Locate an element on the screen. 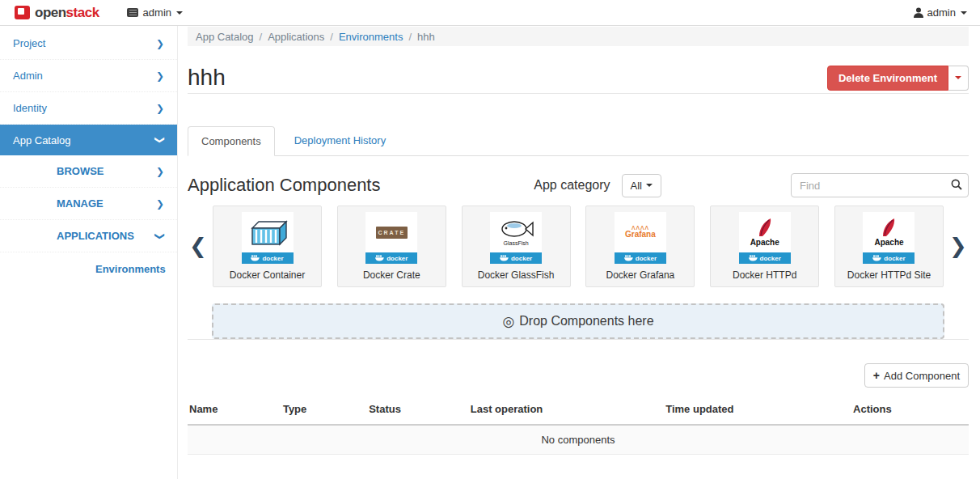  project-picker-label: admin is located at coordinates (157, 13).